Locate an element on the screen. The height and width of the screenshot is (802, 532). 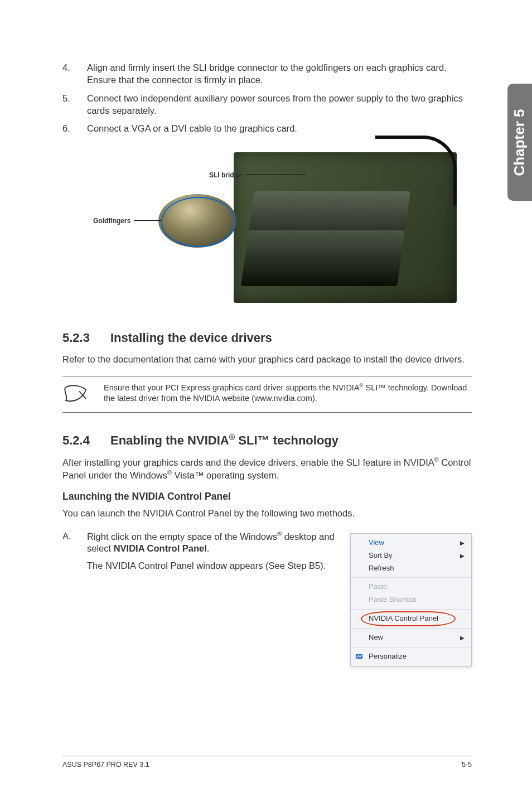
subheading: Launching the NVIDIA Control Panel is located at coordinates (267, 496).